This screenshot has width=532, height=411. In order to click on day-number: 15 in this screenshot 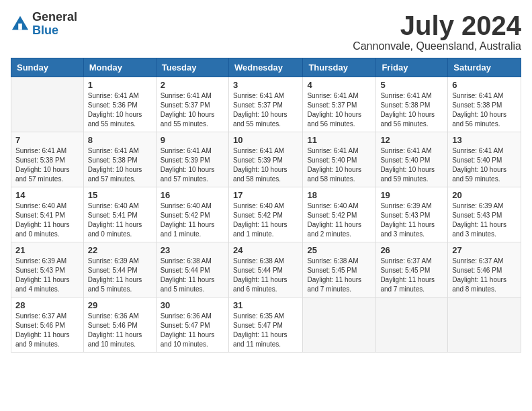, I will do `click(120, 195)`.